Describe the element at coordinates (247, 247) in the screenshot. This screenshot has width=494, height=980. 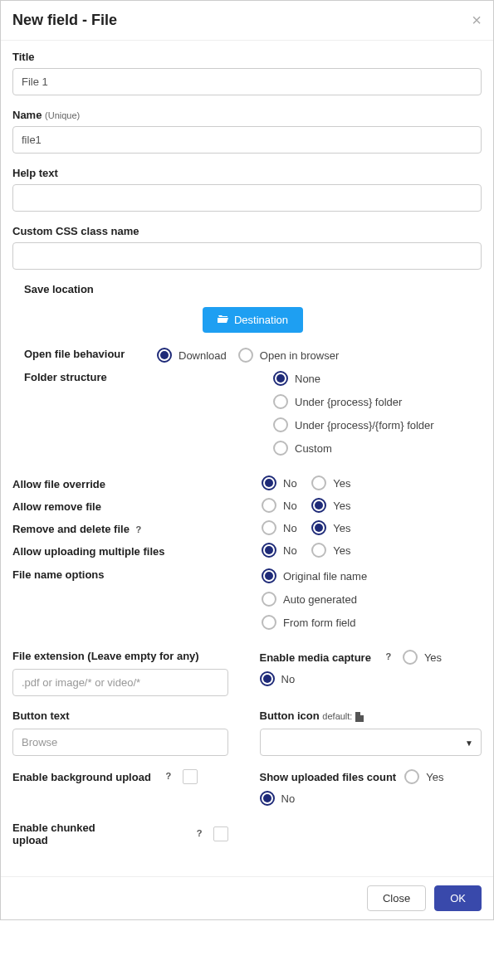
I see `cssclass-group: Custom CSS class name` at that location.